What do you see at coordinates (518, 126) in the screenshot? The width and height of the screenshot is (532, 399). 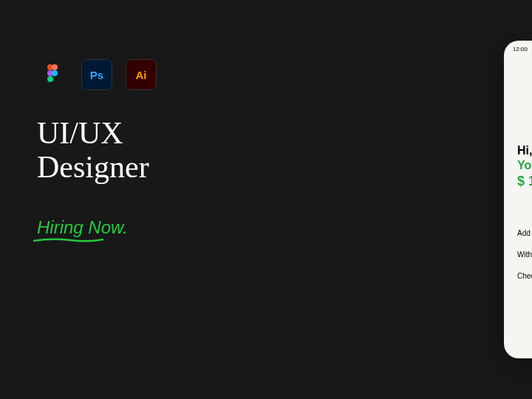 I see `updated-text: Updated today, 9:50 AM` at bounding box center [518, 126].